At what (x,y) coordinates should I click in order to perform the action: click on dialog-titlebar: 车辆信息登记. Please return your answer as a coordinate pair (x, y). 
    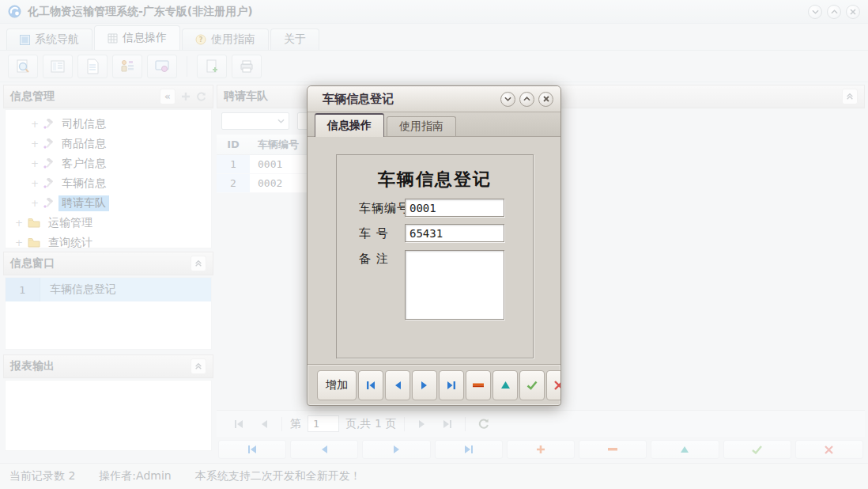
    Looking at the image, I should click on (434, 100).